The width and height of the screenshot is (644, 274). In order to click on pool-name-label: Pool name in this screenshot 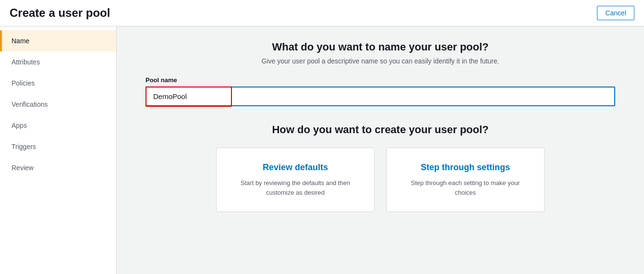, I will do `click(380, 80)`.